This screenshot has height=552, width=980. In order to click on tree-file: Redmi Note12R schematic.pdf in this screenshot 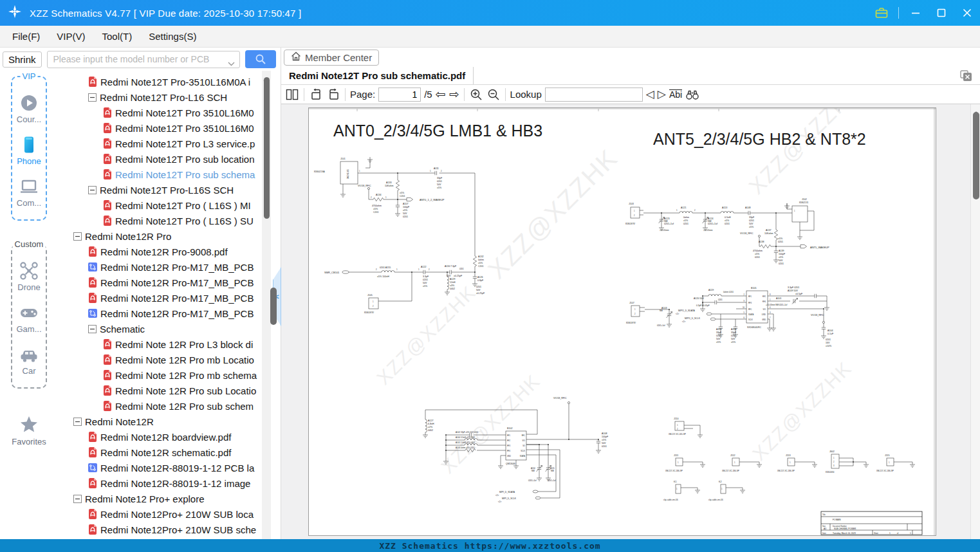, I will do `click(169, 452)`.